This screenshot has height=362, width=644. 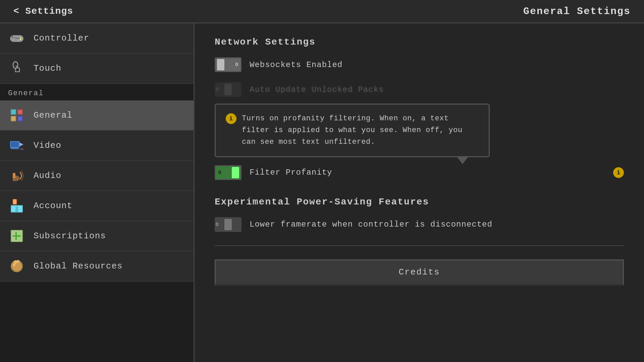 What do you see at coordinates (437, 225) in the screenshot?
I see `lower-framerate-label: Lower framerate when controller is disco…` at bounding box center [437, 225].